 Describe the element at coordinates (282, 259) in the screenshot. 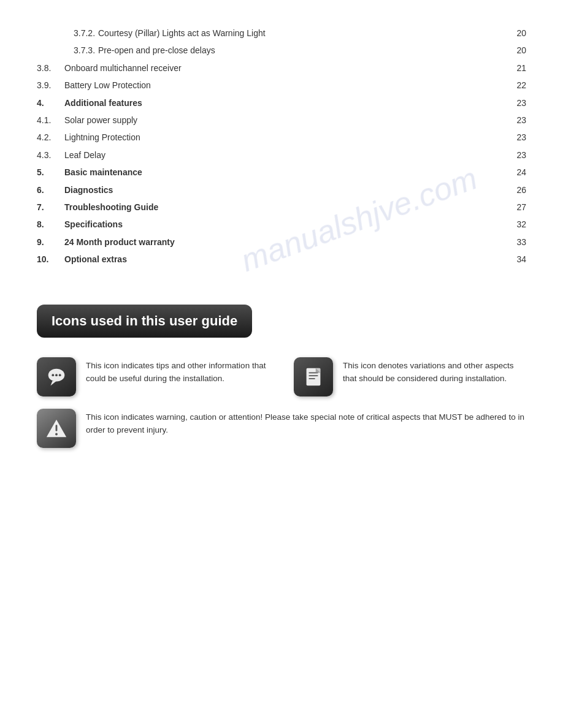

I see `toc-row: 10. Optional extras 34` at that location.